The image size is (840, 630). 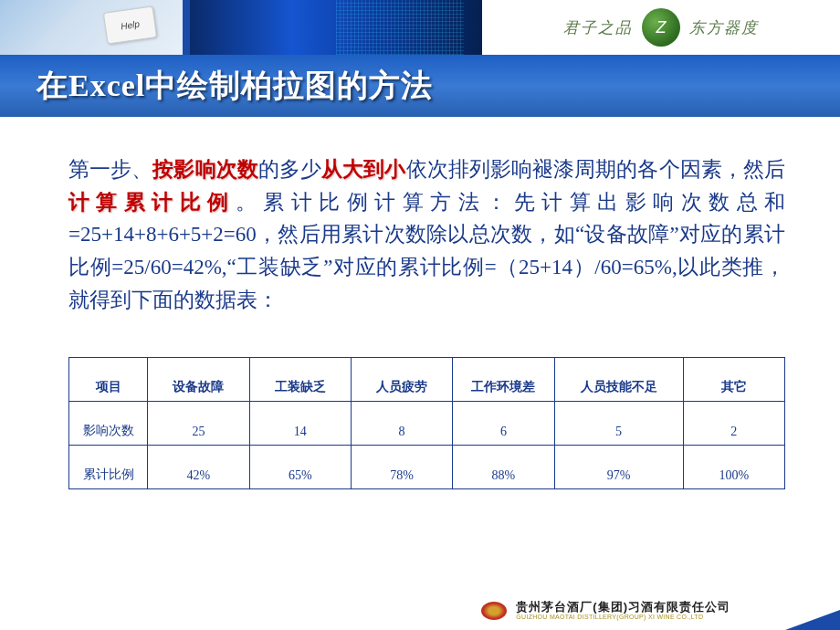 I want to click on header-photo-keyboard: Help, so click(x=91, y=27).